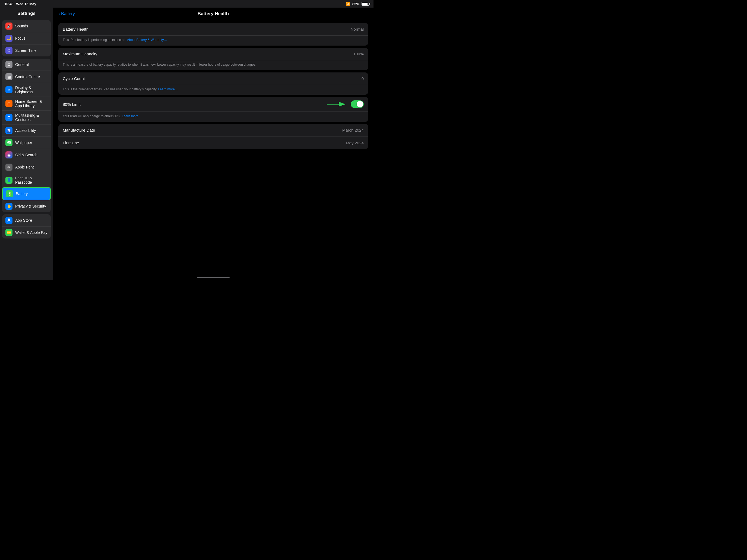  I want to click on sidebar-item-focus: 🌙 Focus, so click(26, 38).